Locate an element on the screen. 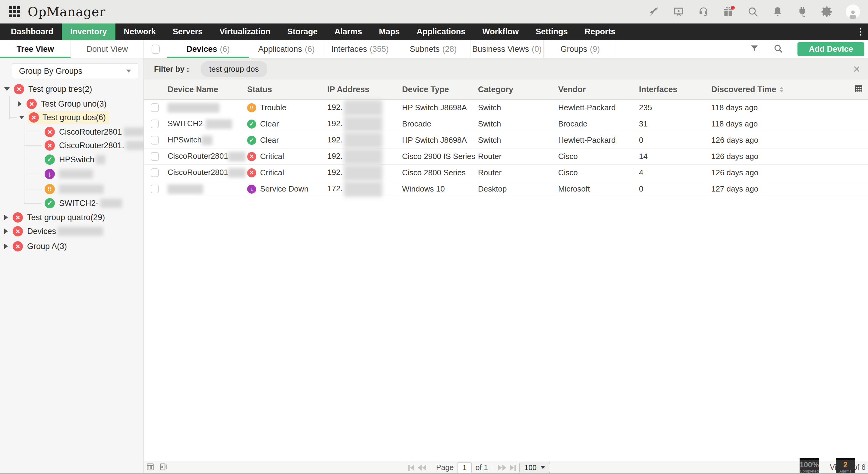 This screenshot has width=868, height=474. col-header-device-name: Device Name is located at coordinates (207, 90).